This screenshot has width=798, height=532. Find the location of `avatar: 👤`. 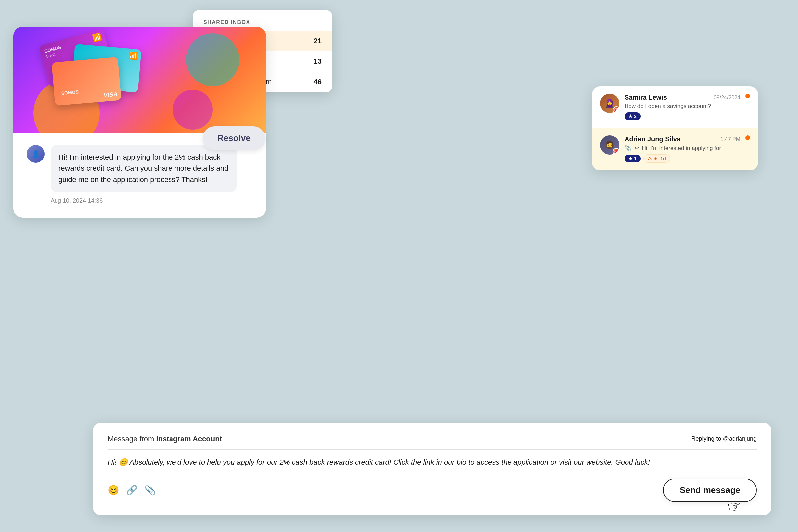

avatar: 👤 is located at coordinates (35, 154).